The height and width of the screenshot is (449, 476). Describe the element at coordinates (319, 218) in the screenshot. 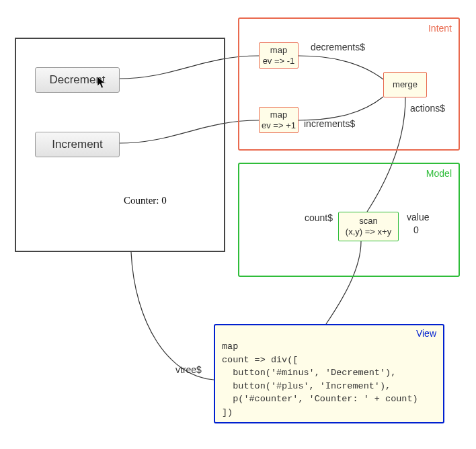

I see `count-label: count$` at that location.